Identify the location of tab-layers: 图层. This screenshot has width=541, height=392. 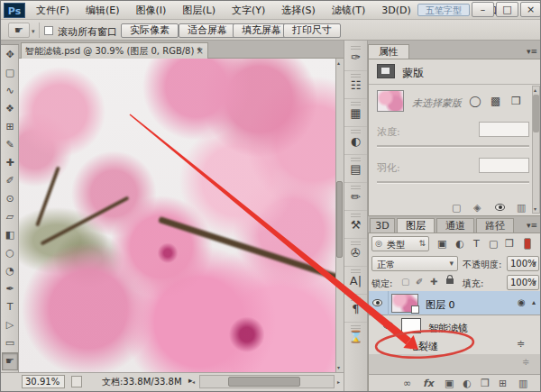
(416, 225).